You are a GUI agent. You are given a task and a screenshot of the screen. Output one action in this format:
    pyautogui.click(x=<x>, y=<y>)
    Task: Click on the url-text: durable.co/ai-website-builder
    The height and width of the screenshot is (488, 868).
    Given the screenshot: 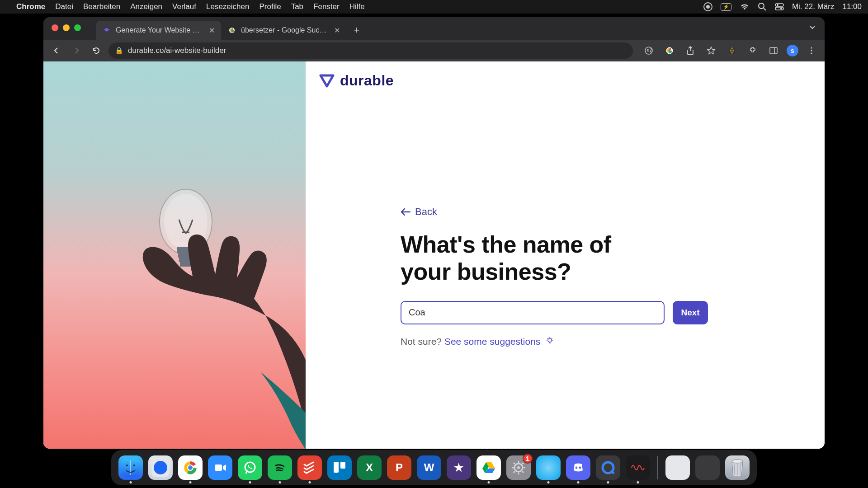 What is the action you would take?
    pyautogui.click(x=177, y=51)
    